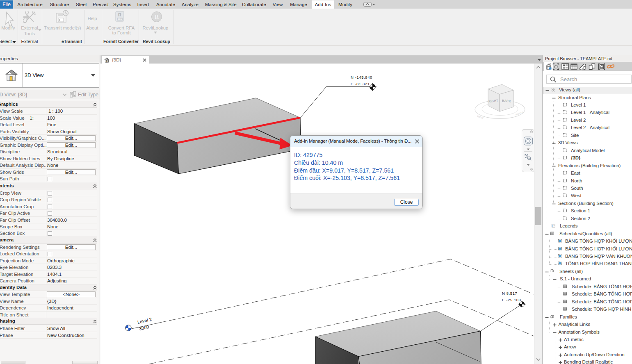 The image size is (632, 364). I want to click on svg-text: 3000, so click(144, 328).